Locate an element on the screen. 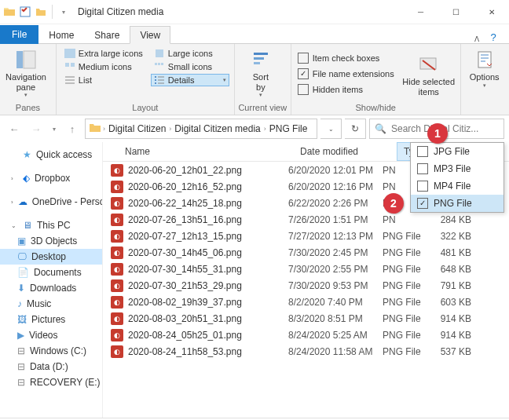 This screenshot has width=509, height=420. sidebar-pictures: 🖼Pictures is located at coordinates (51, 320).